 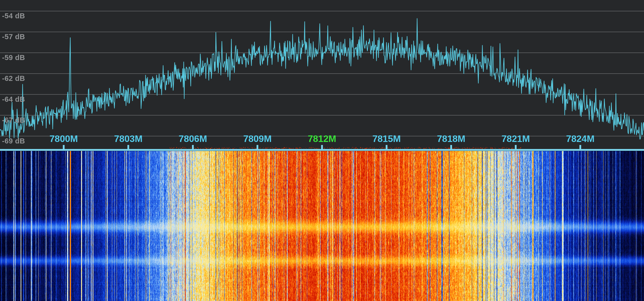 What do you see at coordinates (14, 57) in the screenshot?
I see `db-axis-label: -59 dB` at bounding box center [14, 57].